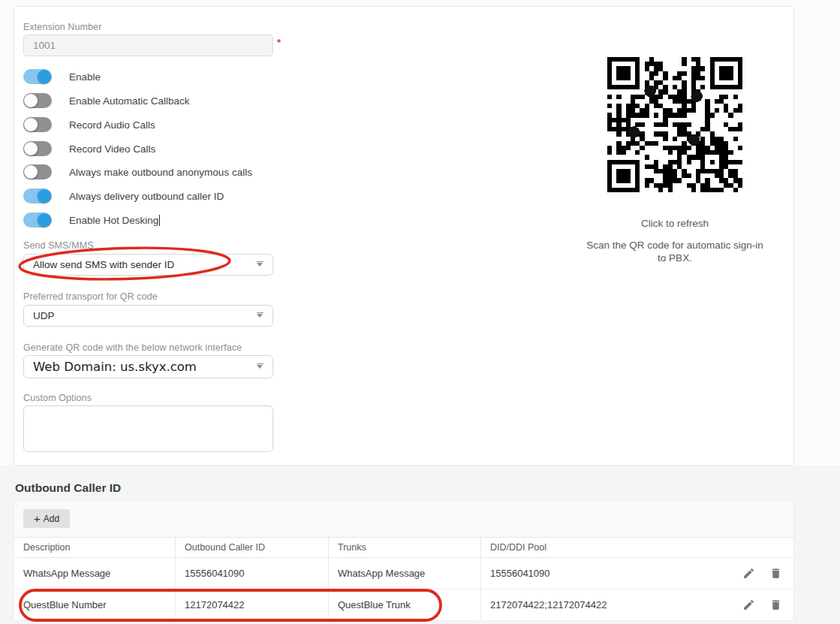  Describe the element at coordinates (89, 125) in the screenshot. I see `toggle-record-audio: Record Audio Calls` at that location.